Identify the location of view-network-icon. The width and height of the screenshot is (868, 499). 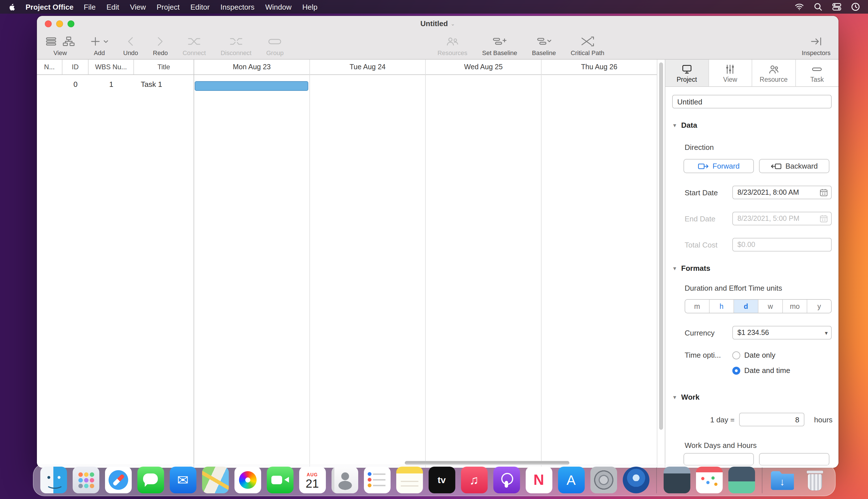
(69, 41).